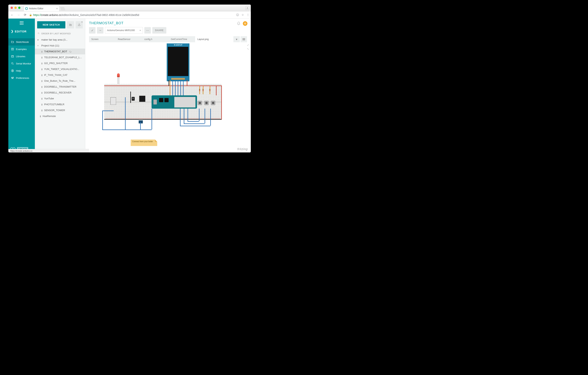 This screenshot has height=375, width=588. I want to click on layout-canvas: ⤢ ⤡ ★adafruit!, so click(168, 97).